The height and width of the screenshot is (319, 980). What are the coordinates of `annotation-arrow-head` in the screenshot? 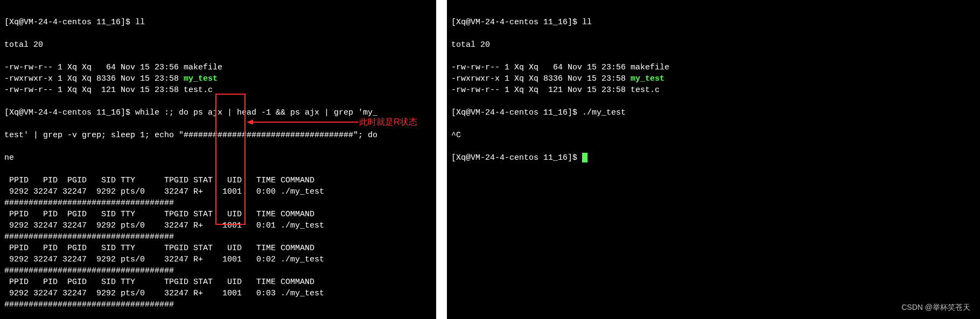 It's located at (250, 122).